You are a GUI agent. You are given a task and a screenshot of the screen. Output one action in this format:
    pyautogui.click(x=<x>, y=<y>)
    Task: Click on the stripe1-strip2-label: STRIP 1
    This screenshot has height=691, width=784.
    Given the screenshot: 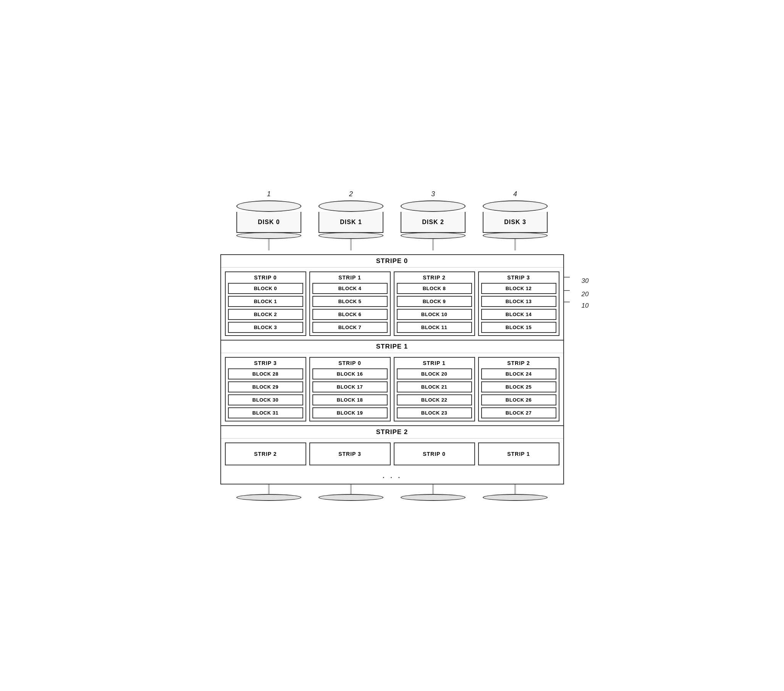 What is the action you would take?
    pyautogui.click(x=434, y=363)
    